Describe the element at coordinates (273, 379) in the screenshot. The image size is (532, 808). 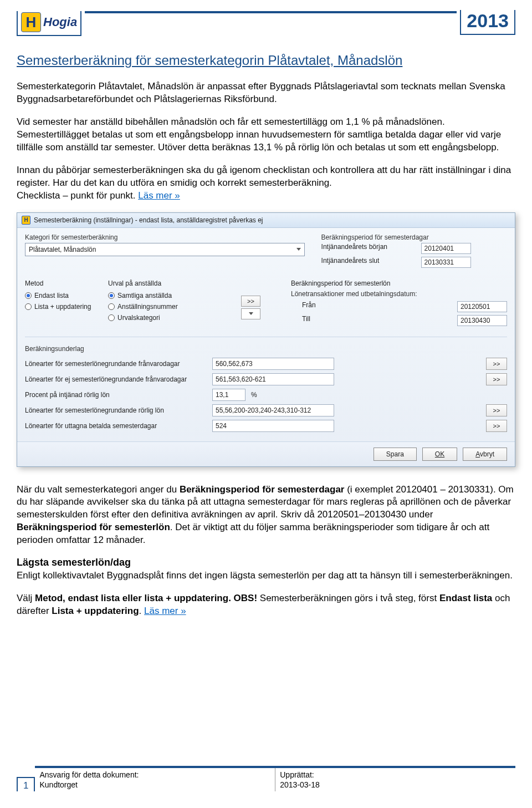
I see `underlag-field-1: 561,563,620-621` at that location.